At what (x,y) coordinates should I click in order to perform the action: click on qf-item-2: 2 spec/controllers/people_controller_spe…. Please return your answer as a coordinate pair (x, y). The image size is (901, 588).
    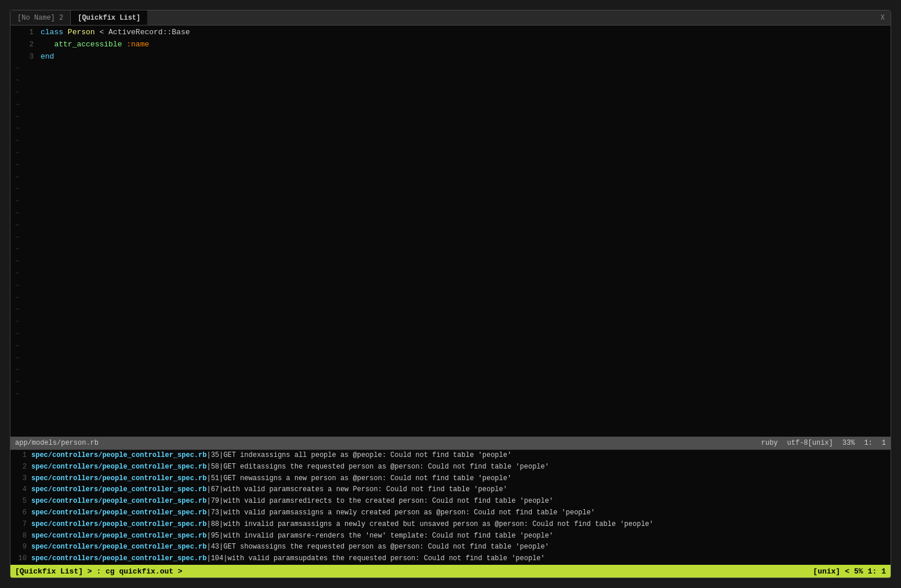
    Looking at the image, I should click on (450, 467).